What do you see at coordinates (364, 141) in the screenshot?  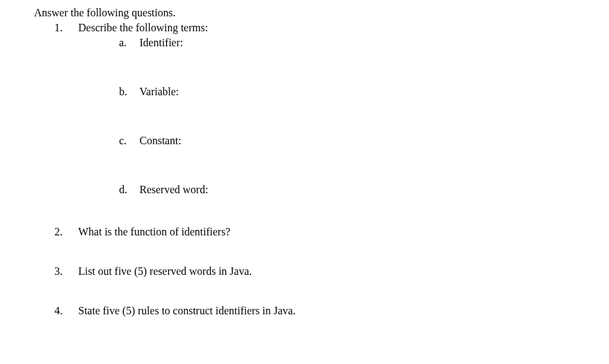 I see `sub-item: c. Constant:` at bounding box center [364, 141].